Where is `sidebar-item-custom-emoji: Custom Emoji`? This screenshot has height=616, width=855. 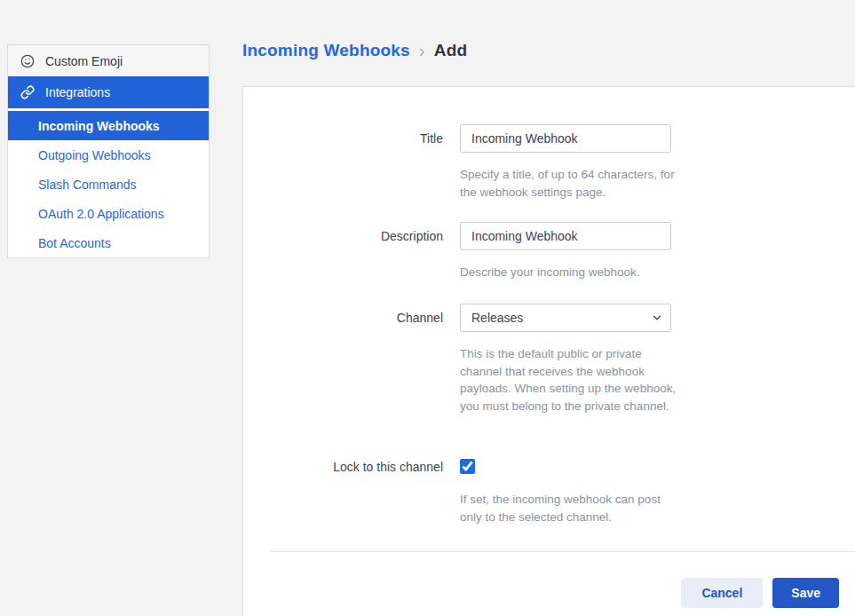
sidebar-item-custom-emoji: Custom Emoji is located at coordinates (108, 60).